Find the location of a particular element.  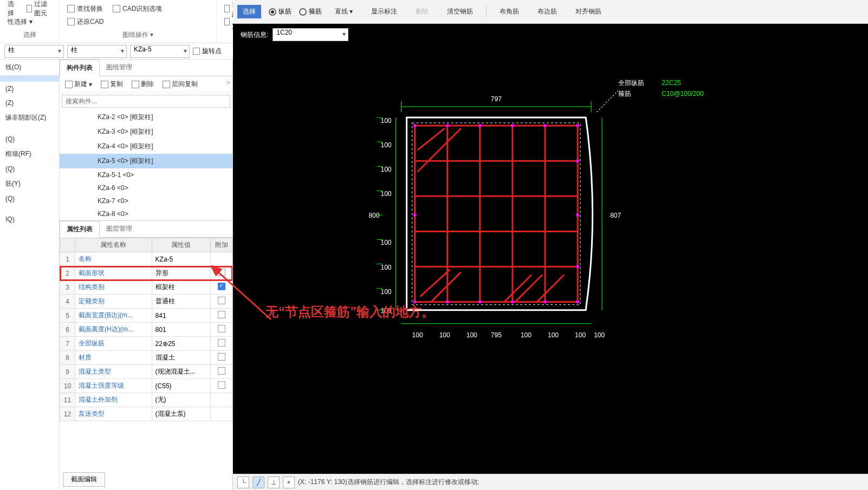

table-row: 6截面高度(H边)(m...801 is located at coordinates (146, 330).